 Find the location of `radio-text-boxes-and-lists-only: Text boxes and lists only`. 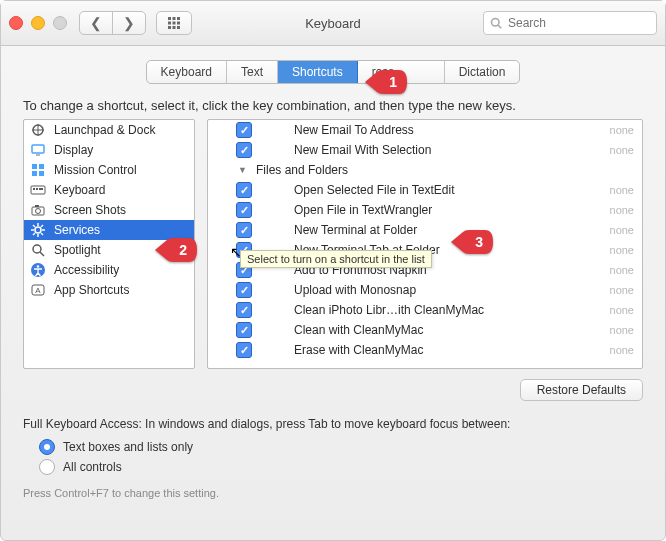

radio-text-boxes-and-lists-only: Text boxes and lists only is located at coordinates (341, 447).